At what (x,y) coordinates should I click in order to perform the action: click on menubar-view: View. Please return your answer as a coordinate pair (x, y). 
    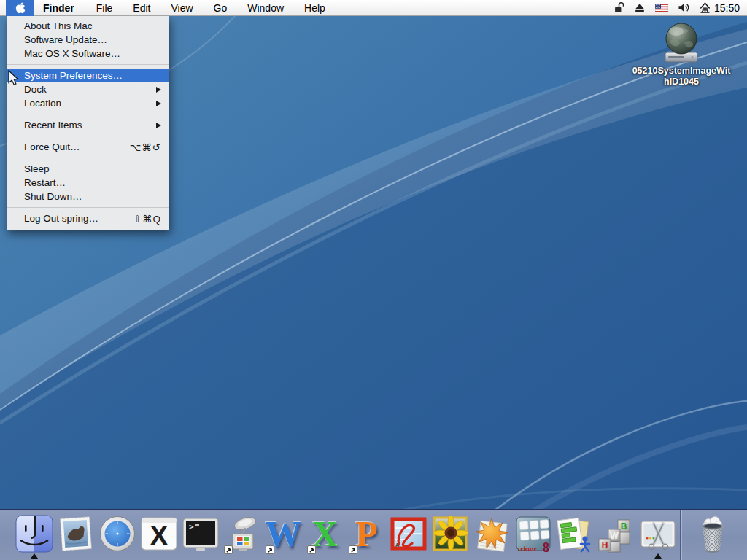
    Looking at the image, I should click on (182, 8).